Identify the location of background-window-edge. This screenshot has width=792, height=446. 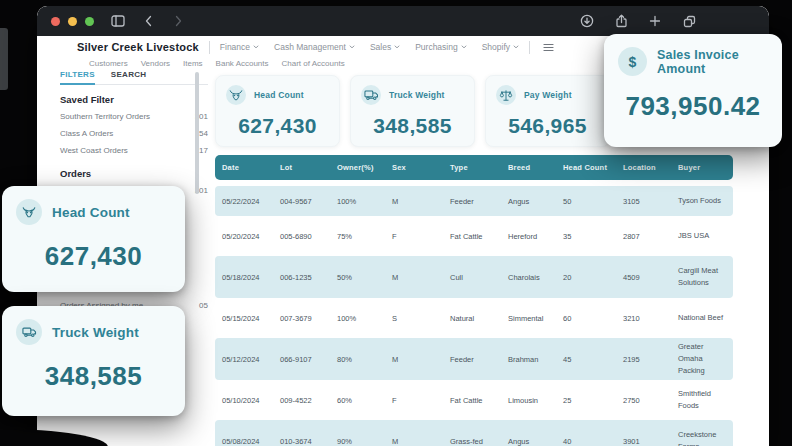
(4, 59).